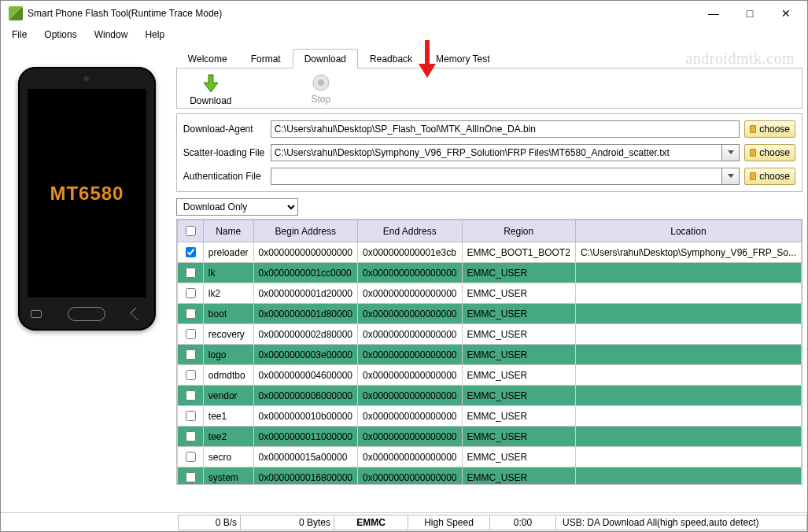 Image resolution: width=808 pixels, height=532 pixels. I want to click on header-name: Name, so click(228, 231).